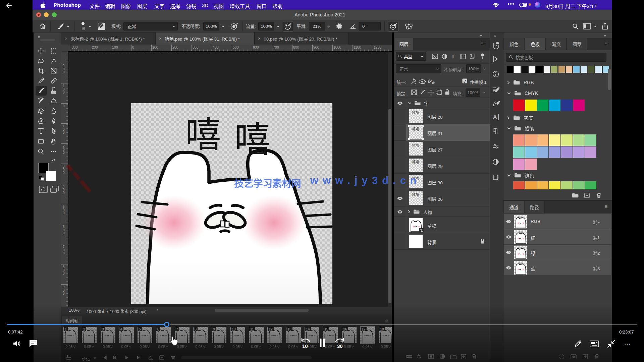 The height and width of the screenshot is (362, 644). I want to click on svg-text: 30, so click(340, 346).